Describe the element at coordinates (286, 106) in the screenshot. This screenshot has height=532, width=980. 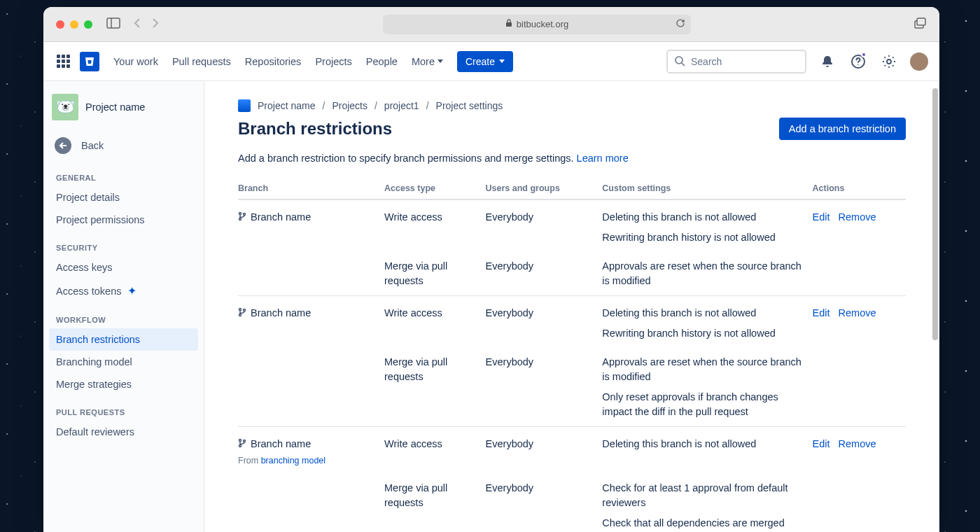
I see `breadcrumb-item: Project name` at that location.